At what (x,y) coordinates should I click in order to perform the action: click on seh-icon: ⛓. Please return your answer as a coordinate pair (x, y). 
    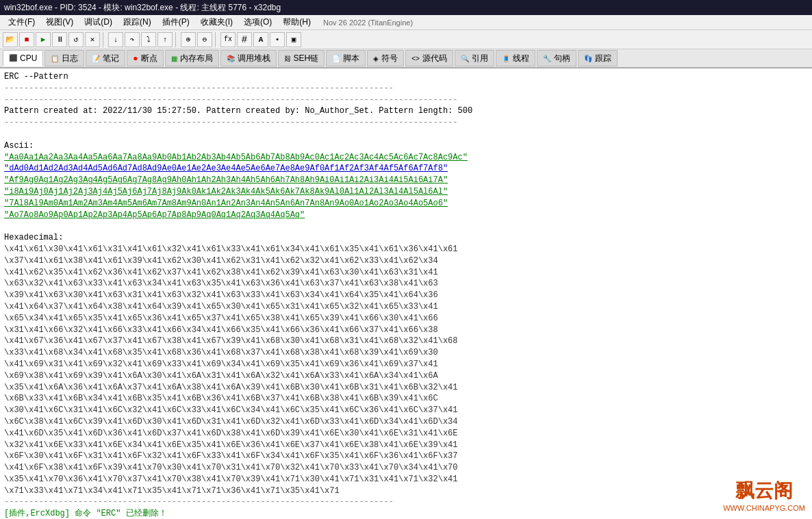
    Looking at the image, I should click on (288, 59).